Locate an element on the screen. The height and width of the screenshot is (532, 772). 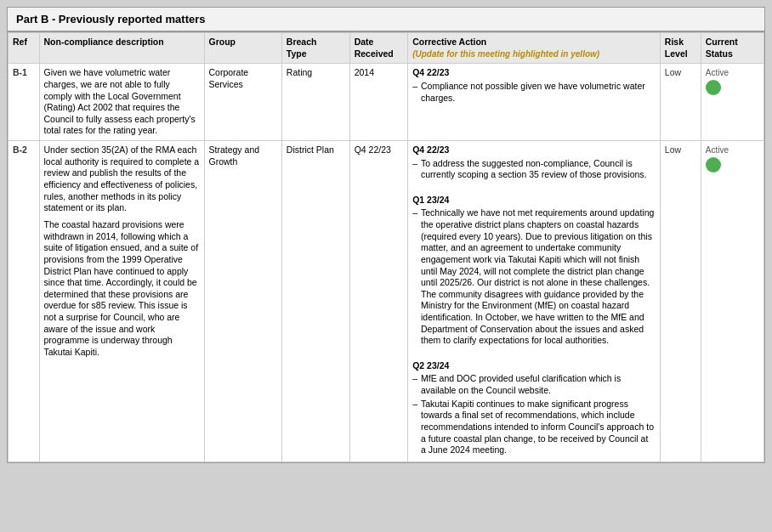
row-b2-status: Active is located at coordinates (732, 302).